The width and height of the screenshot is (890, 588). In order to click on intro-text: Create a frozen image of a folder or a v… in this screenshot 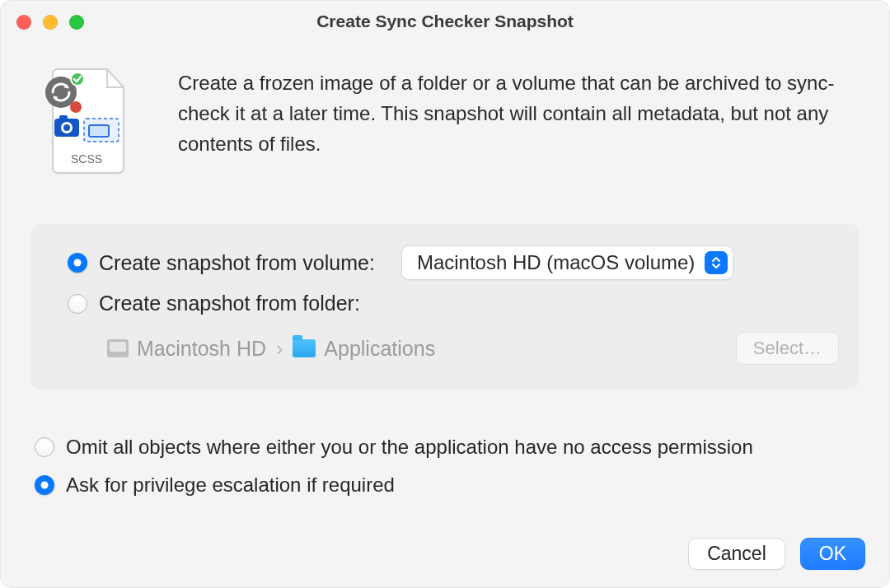, I will do `click(518, 114)`.